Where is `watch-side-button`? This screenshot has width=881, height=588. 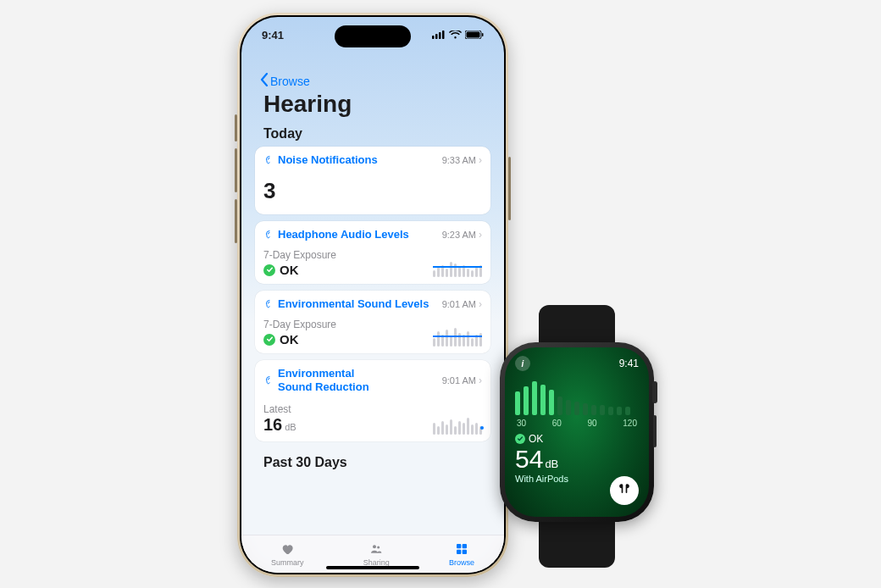
watch-side-button is located at coordinates (655, 431).